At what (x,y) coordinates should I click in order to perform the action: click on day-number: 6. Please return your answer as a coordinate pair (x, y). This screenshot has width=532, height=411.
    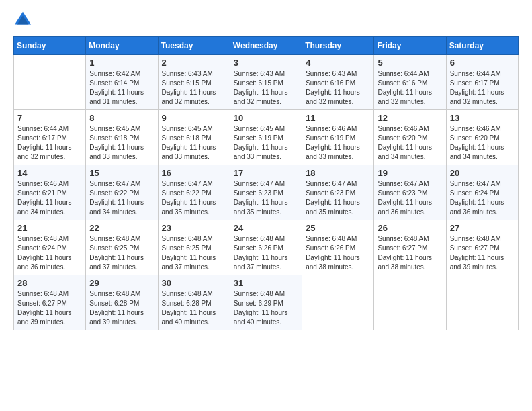
    Looking at the image, I should click on (482, 63).